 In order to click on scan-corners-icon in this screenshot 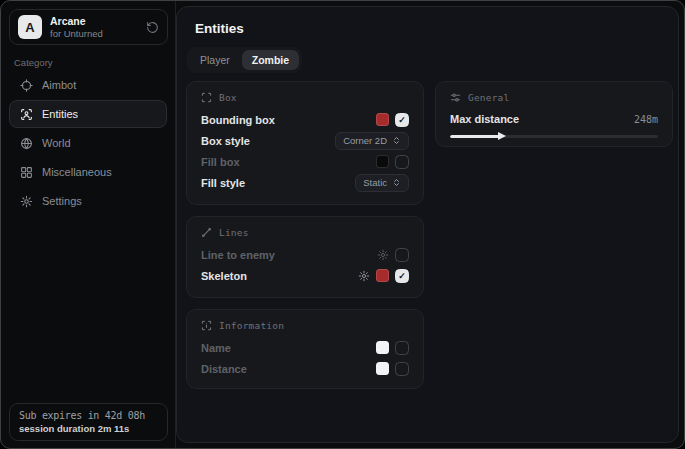, I will do `click(206, 98)`.